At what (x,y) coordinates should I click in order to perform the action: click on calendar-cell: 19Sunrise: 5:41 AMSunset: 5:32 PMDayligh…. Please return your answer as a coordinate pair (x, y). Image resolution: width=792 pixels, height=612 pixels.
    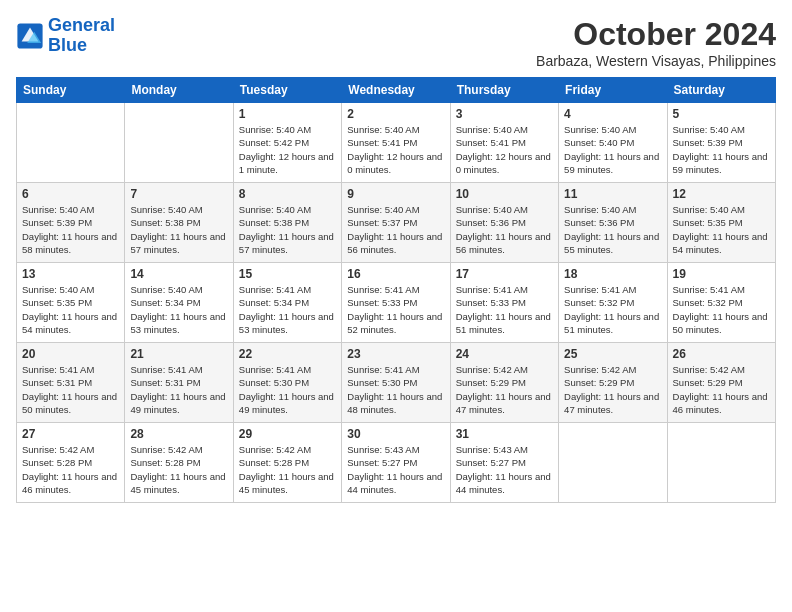
    Looking at the image, I should click on (721, 303).